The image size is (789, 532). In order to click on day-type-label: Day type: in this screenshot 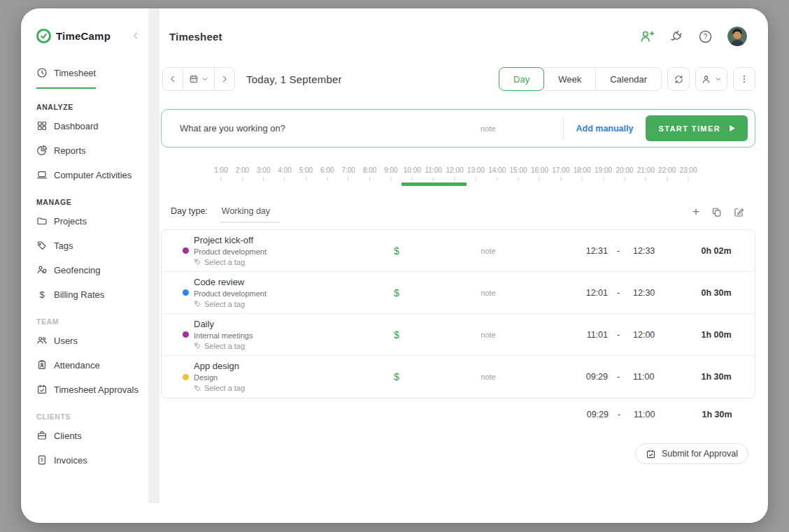, I will do `click(189, 210)`.